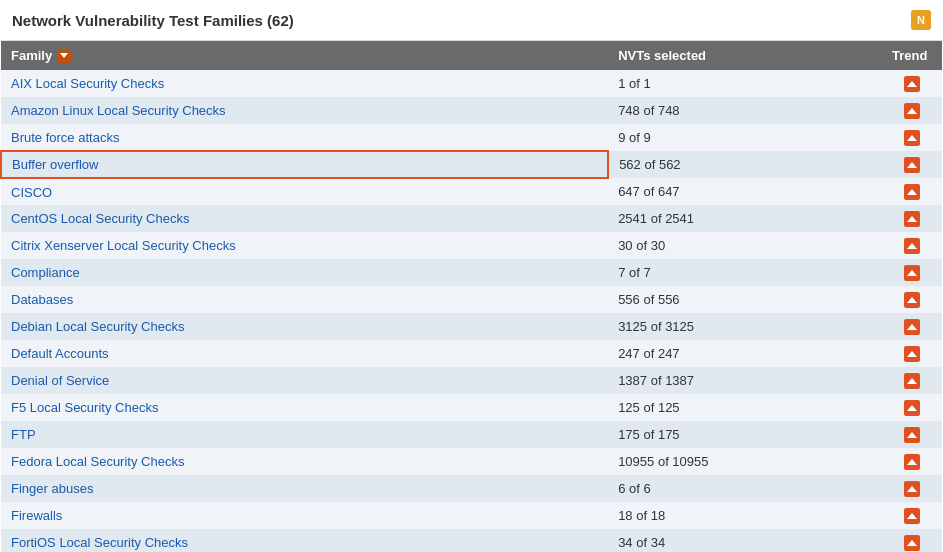 This screenshot has height=552, width=943. I want to click on family-cell: Finger abuses, so click(304, 488).